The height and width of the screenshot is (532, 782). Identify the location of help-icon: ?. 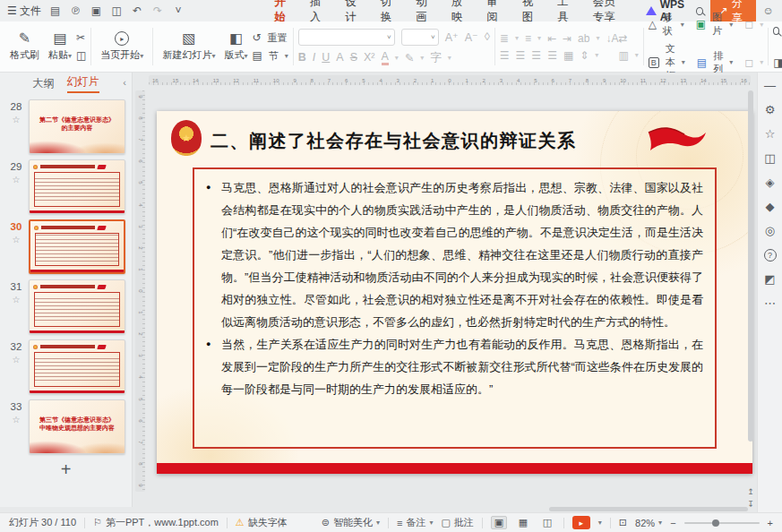
(770, 255).